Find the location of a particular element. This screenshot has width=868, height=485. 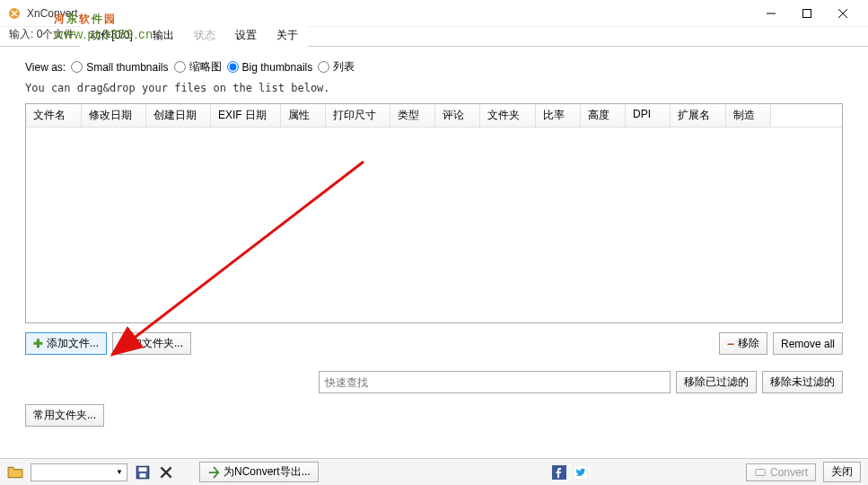

open-folder-icon is located at coordinates (15, 472).